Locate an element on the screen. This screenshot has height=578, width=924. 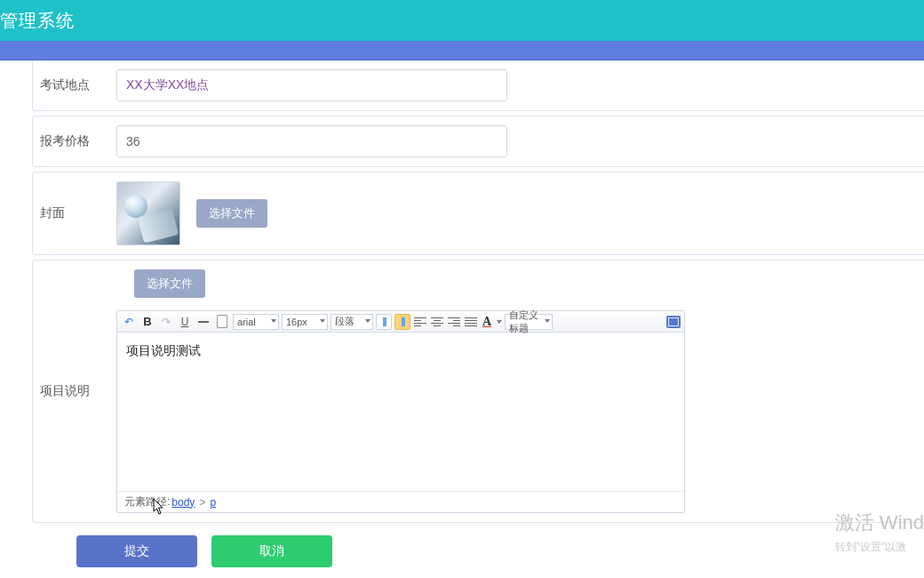
align-left-button is located at coordinates (420, 322).